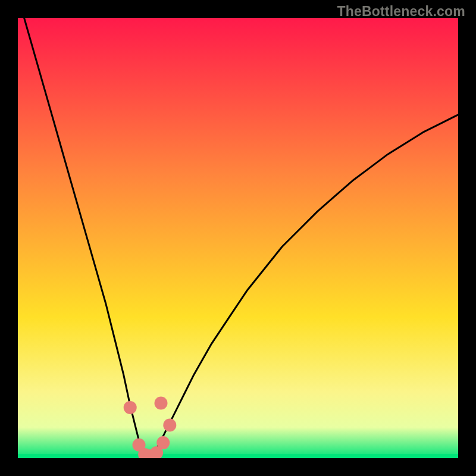 This screenshot has height=476, width=476. Describe the element at coordinates (401, 12) in the screenshot. I see `watermark-label: TheBottleneck.com` at that location.